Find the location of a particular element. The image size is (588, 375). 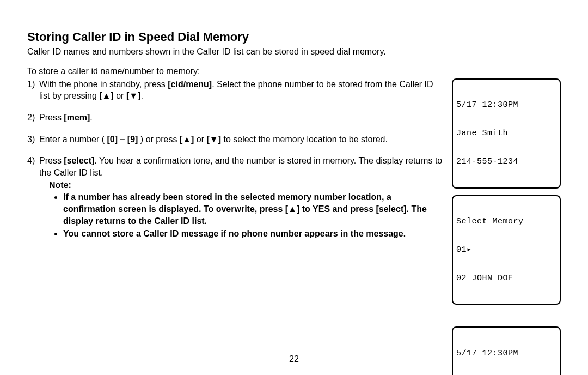

lcd-screen-callerid-1: 5/17 12:30PM Jane Smith 214-555-1234 is located at coordinates (506, 134).